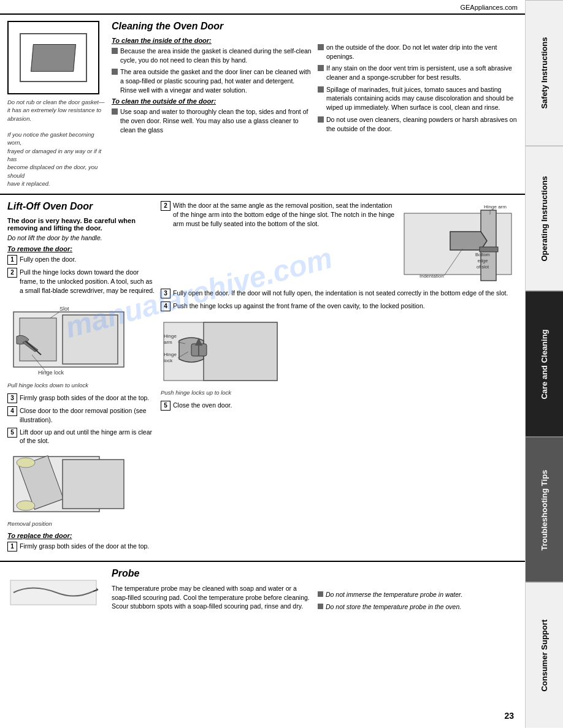  Describe the element at coordinates (278, 243) in the screenshot. I see `right-step-2-text: 2 With the door at the same angle as the…` at that location.